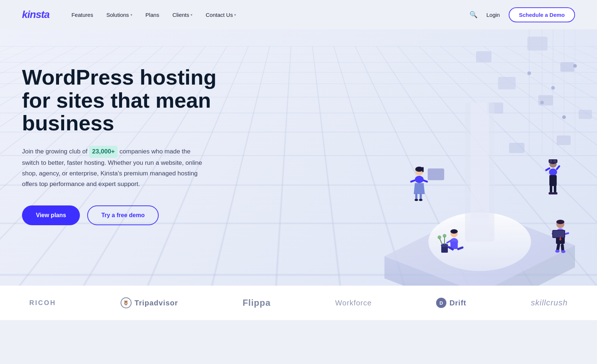 The image size is (597, 364). I want to click on schedule-demo-button: Schedule a Demo, so click(542, 15).